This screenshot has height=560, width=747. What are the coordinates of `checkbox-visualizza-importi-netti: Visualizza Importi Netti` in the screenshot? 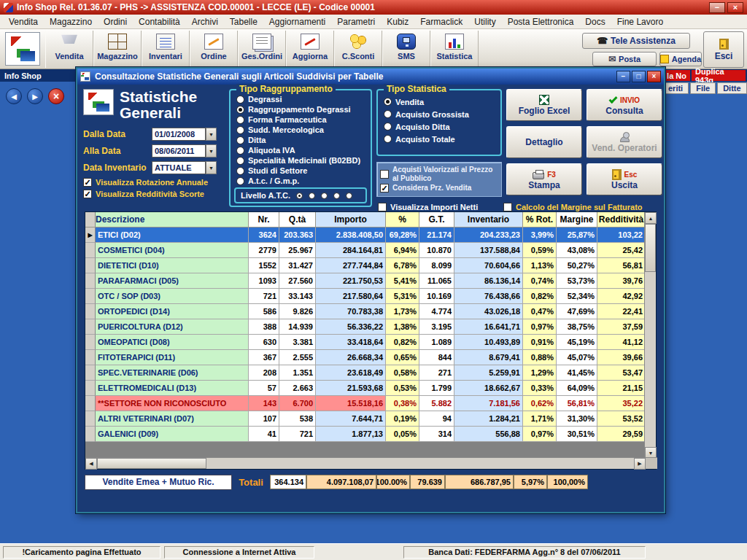 It's located at (427, 207).